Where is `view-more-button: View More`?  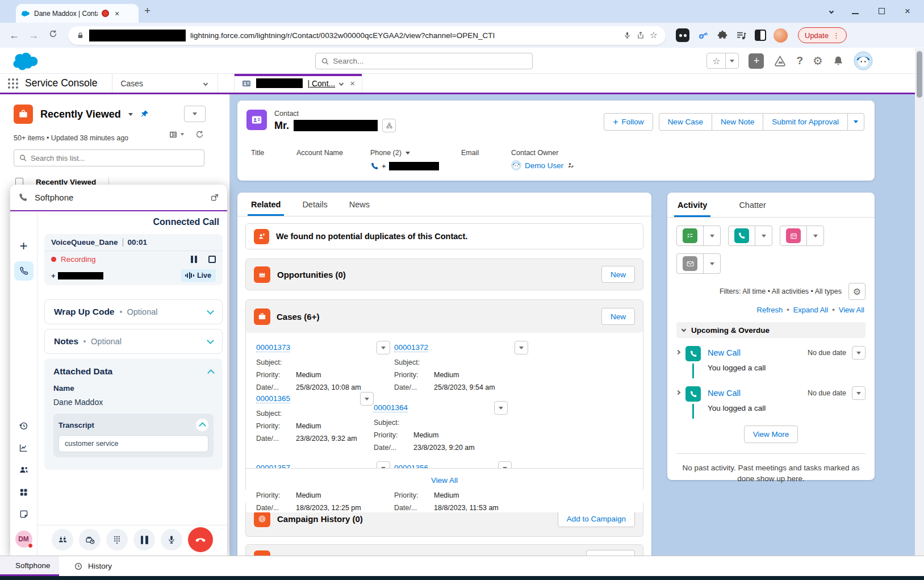
view-more-button: View More is located at coordinates (771, 434).